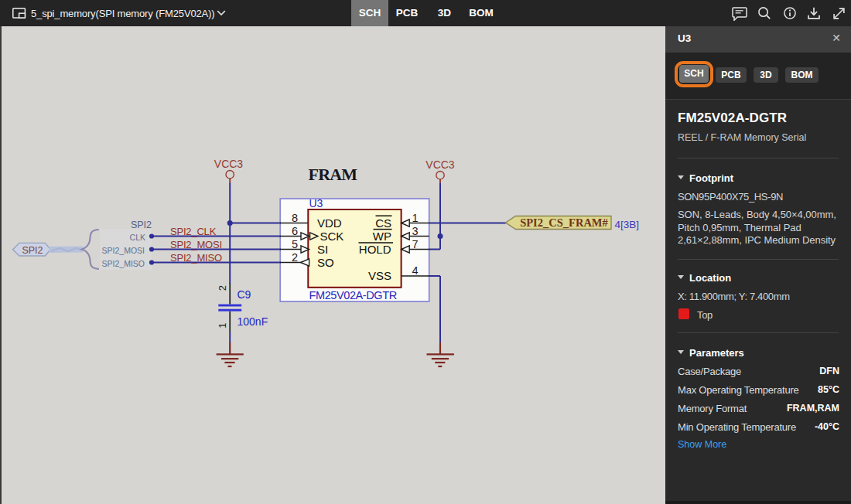 Image resolution: width=851 pixels, height=504 pixels. I want to click on svg-text: HOLD, so click(375, 249).